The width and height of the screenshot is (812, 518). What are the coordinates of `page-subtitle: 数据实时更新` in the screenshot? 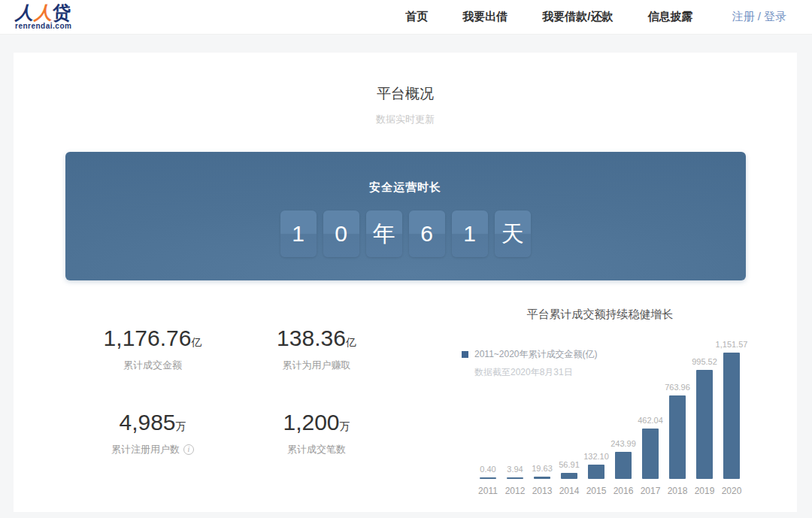 It's located at (405, 120).